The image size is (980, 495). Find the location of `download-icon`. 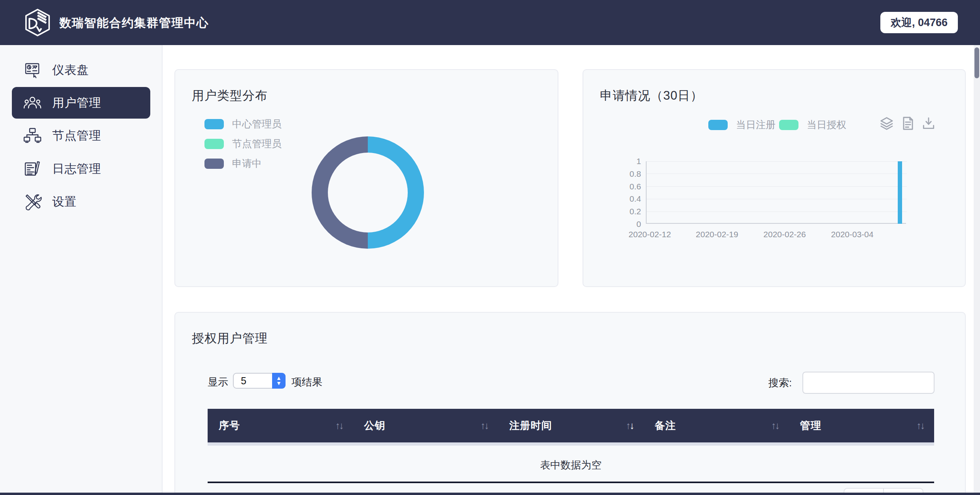

download-icon is located at coordinates (929, 123).